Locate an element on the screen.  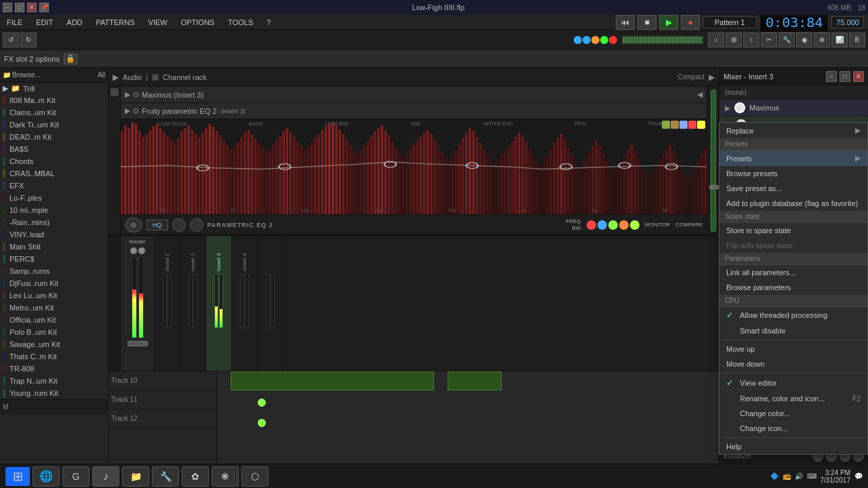
mixer-panel-maximize: □ is located at coordinates (845, 77).